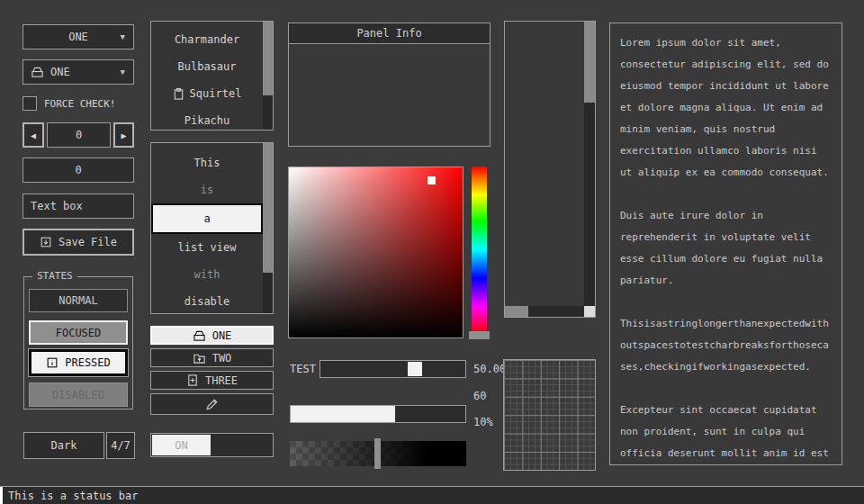 The width and height of the screenshot is (864, 504). I want to click on folder-up-icon, so click(200, 358).